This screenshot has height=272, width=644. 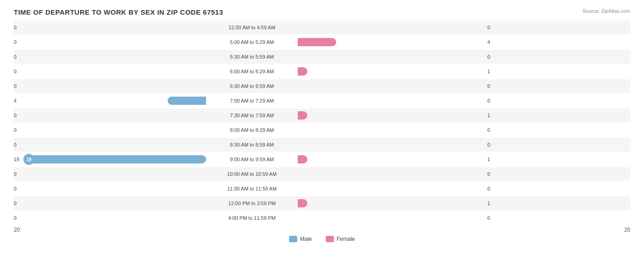 I want to click on table-row: 012:00 AM to 4:59 AM0, so click(x=322, y=27).